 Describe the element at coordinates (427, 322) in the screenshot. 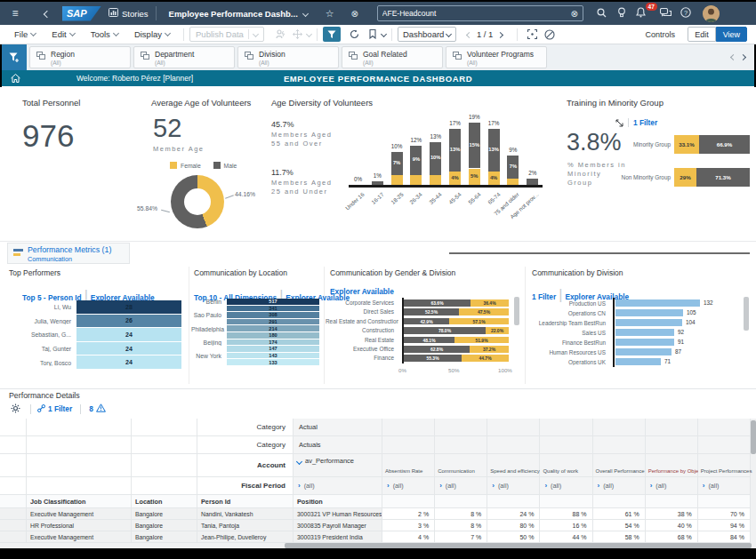

I see `gender-bar-gray-segment: 42.9%` at that location.